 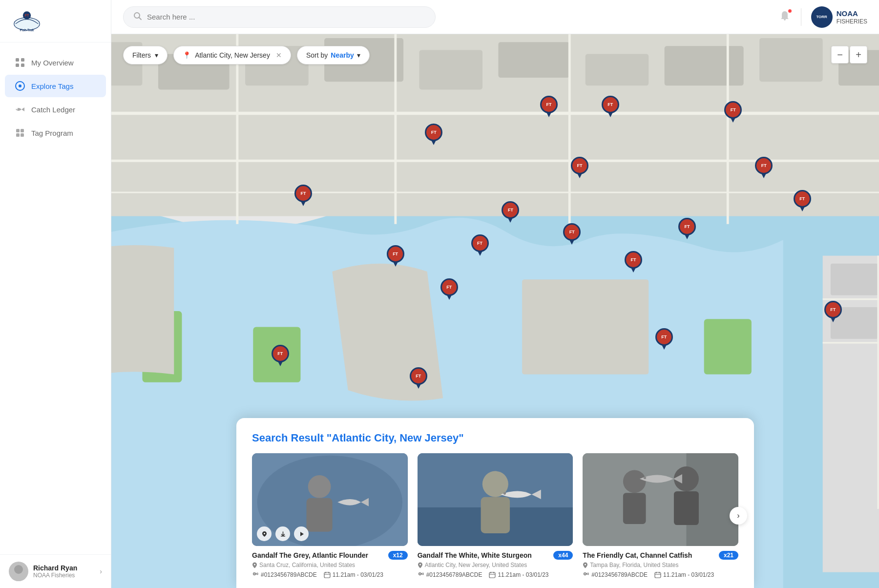 What do you see at coordinates (52, 86) in the screenshot?
I see `sidebar-item-label: Explore Tags` at bounding box center [52, 86].